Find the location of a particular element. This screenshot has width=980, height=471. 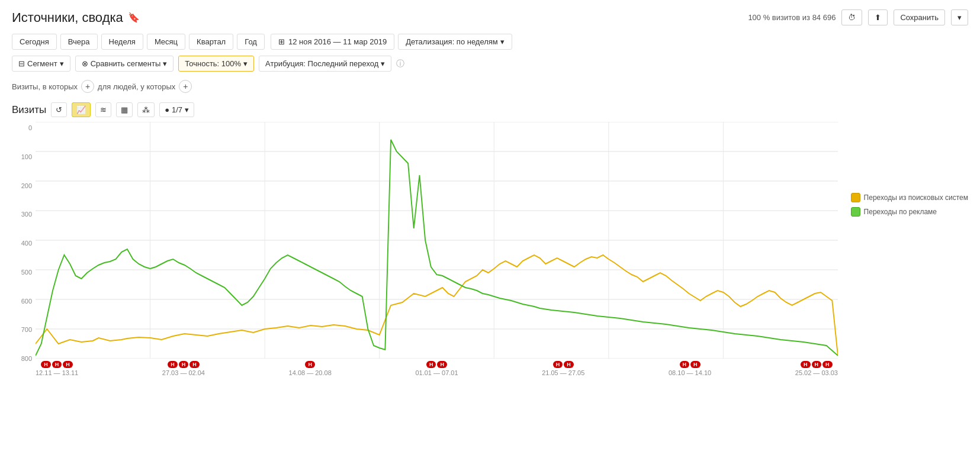

segment-label: Сегмент is located at coordinates (43, 64).